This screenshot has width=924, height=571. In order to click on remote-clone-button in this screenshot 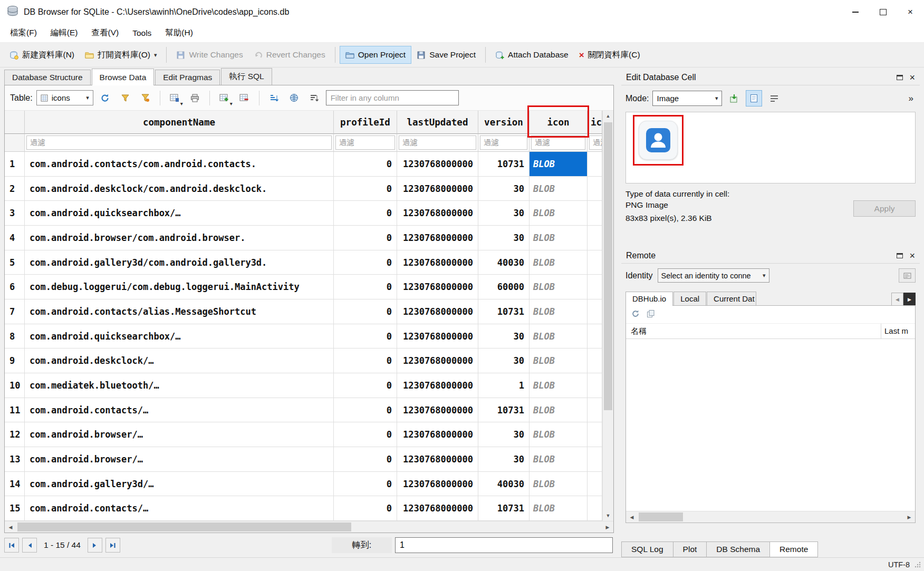, I will do `click(651, 314)`.